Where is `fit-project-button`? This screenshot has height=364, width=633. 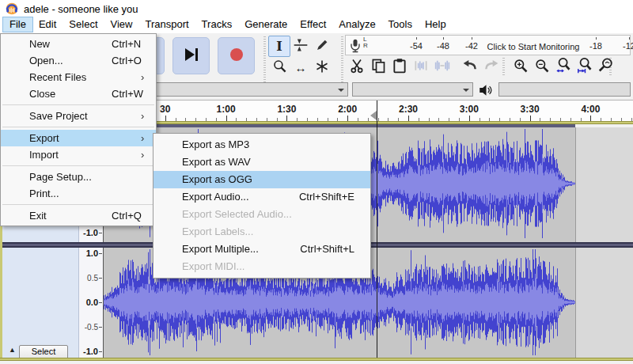 fit-project-button is located at coordinates (585, 66).